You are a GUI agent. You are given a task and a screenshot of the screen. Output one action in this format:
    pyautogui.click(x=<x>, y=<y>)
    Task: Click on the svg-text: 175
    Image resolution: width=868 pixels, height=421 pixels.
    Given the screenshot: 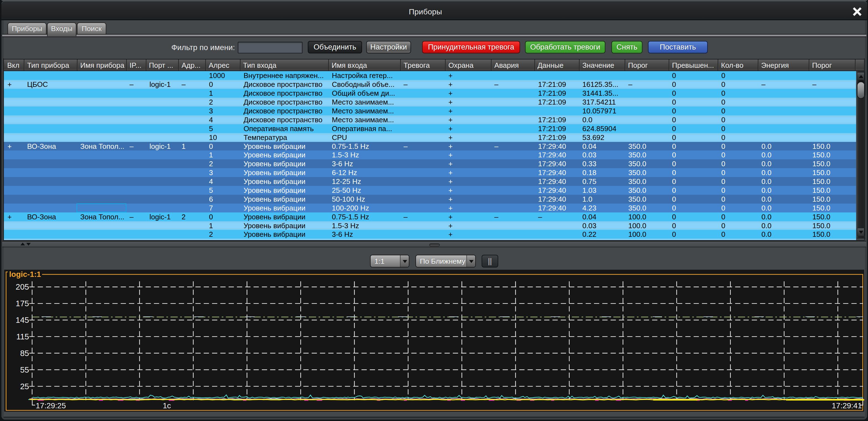 What is the action you would take?
    pyautogui.click(x=22, y=303)
    